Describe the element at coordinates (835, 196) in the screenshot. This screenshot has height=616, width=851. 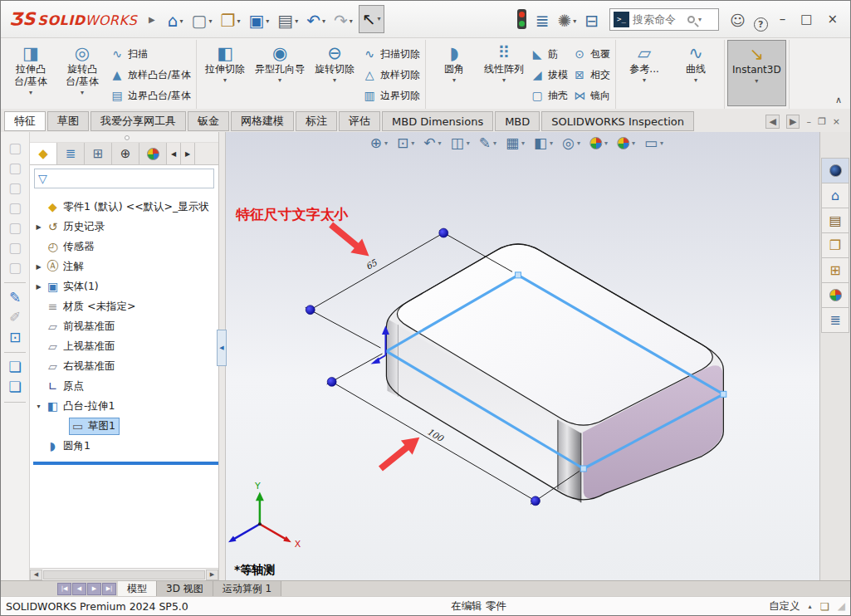
I see `home-icon: ⌂` at that location.